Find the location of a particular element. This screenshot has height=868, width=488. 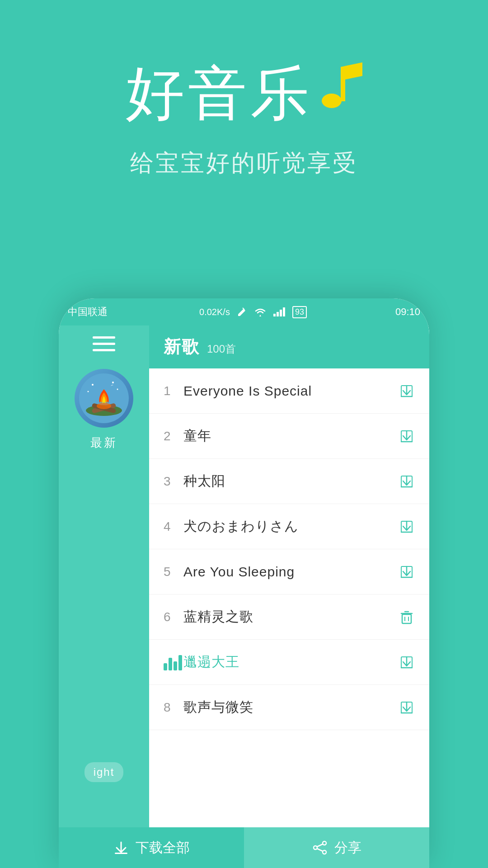

song-item: 1Everyone Is Special is located at coordinates (289, 391).